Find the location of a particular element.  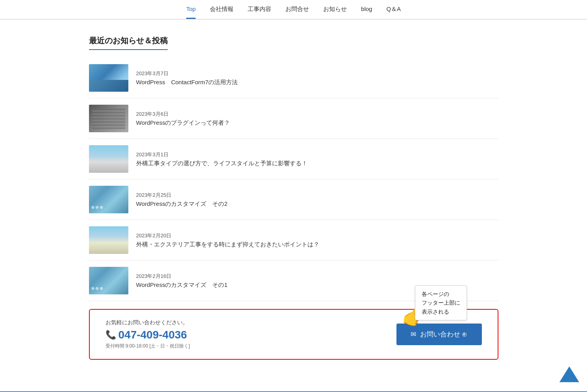

contact-hours: 受付時間 9:00-18:00 [土・日・祝日除く] is located at coordinates (148, 346).